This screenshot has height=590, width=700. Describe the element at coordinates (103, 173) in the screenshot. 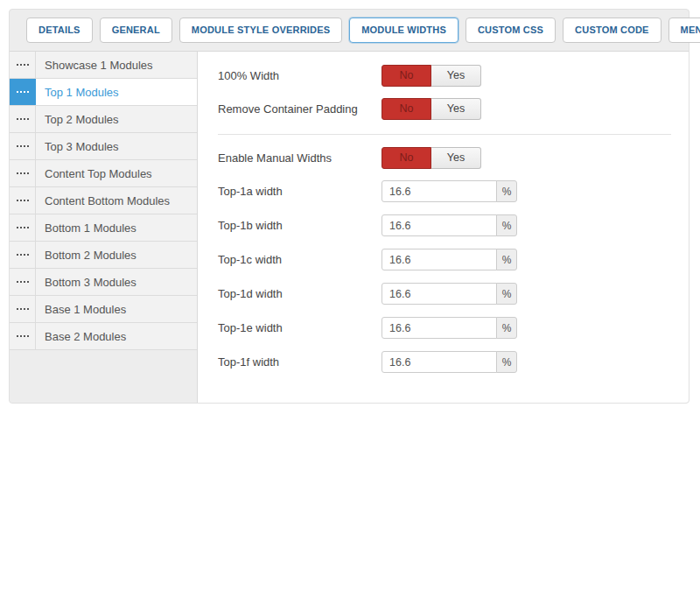

I see `sidebar-item-content-top-modules: Content Top Modules` at that location.